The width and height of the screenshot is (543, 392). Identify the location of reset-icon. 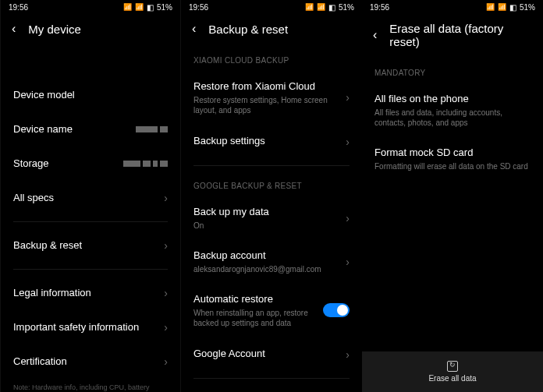
(452, 366).